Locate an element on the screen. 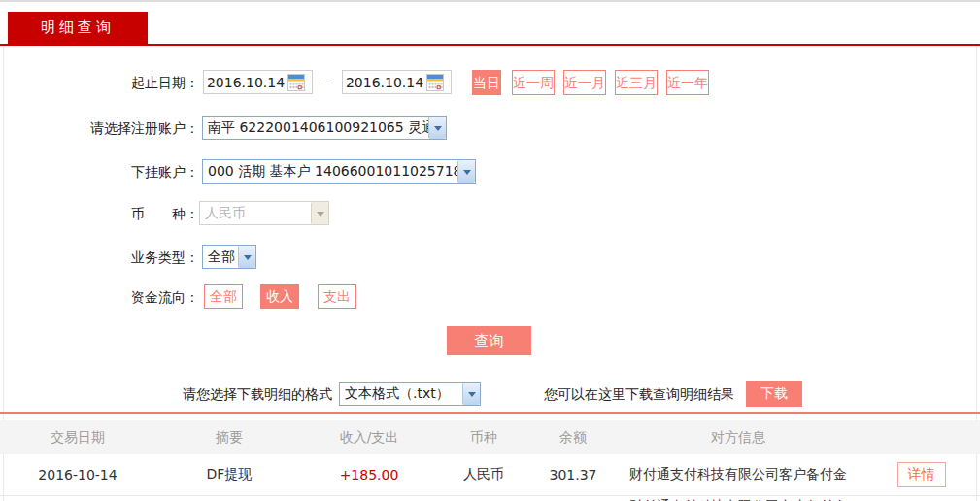 The height and width of the screenshot is (501, 980). quick-range-quarter-button: 近三月 is located at coordinates (636, 83).